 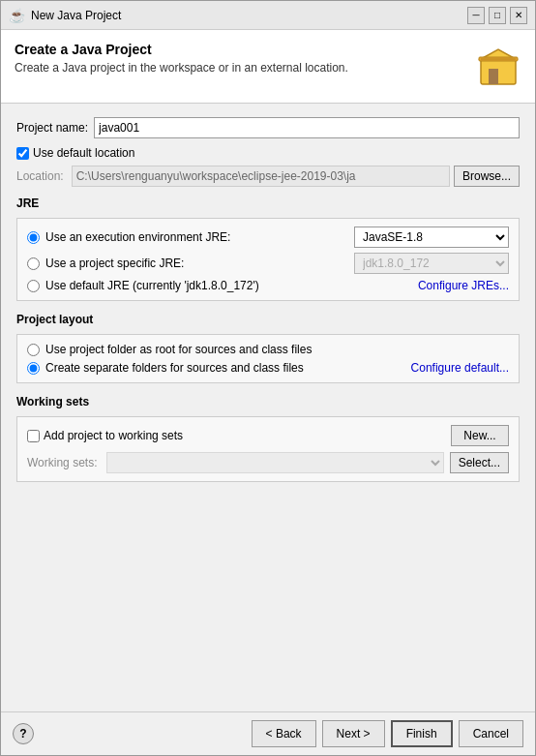 I want to click on help-button: ?, so click(x=23, y=734).